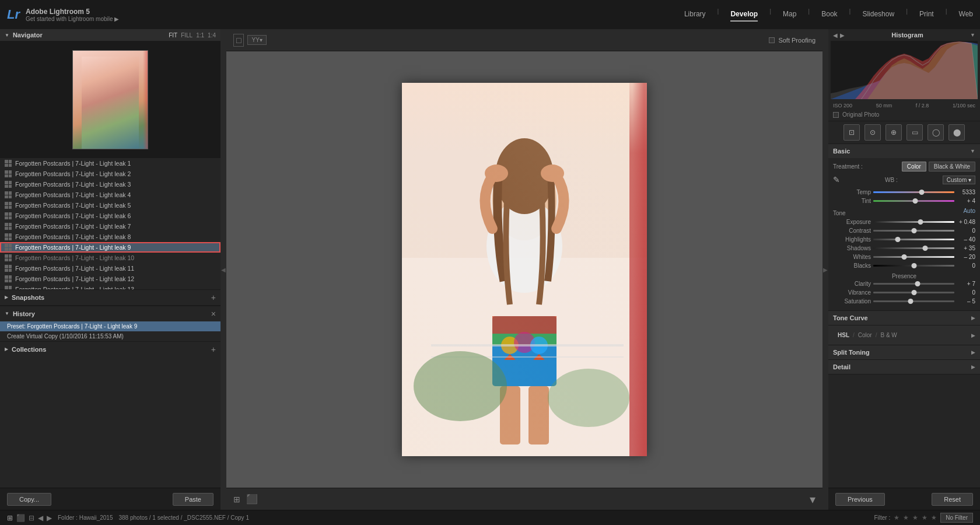 The width and height of the screenshot is (980, 525). What do you see at coordinates (914, 293) in the screenshot?
I see `vibrance-thumb` at bounding box center [914, 293].